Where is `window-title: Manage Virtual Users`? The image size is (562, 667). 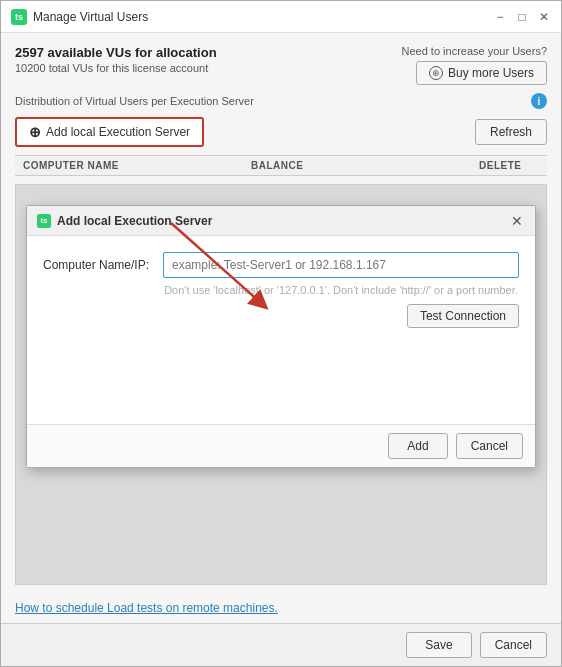 window-title: Manage Virtual Users is located at coordinates (90, 17).